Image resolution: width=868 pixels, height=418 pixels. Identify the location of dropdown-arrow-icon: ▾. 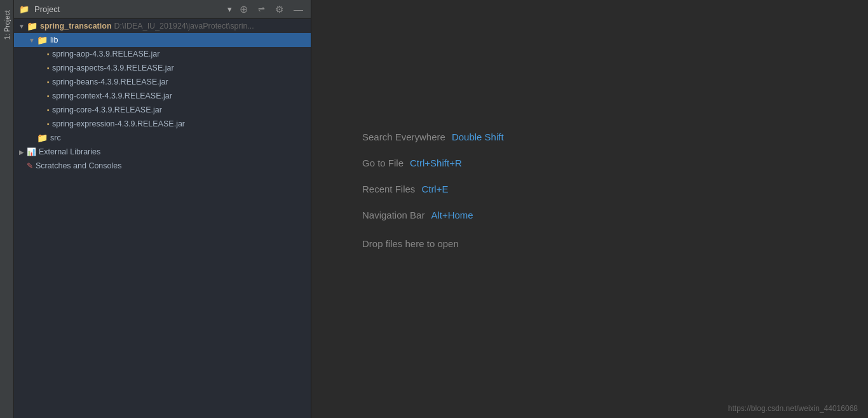
(230, 9).